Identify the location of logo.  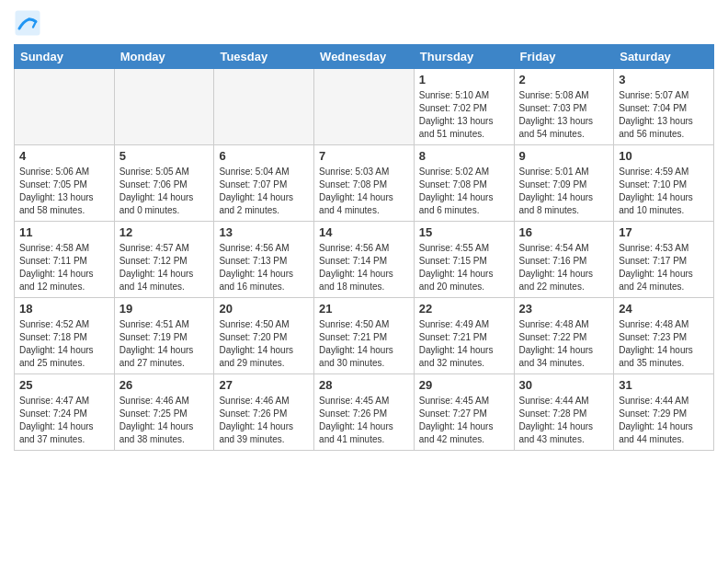
(29, 23).